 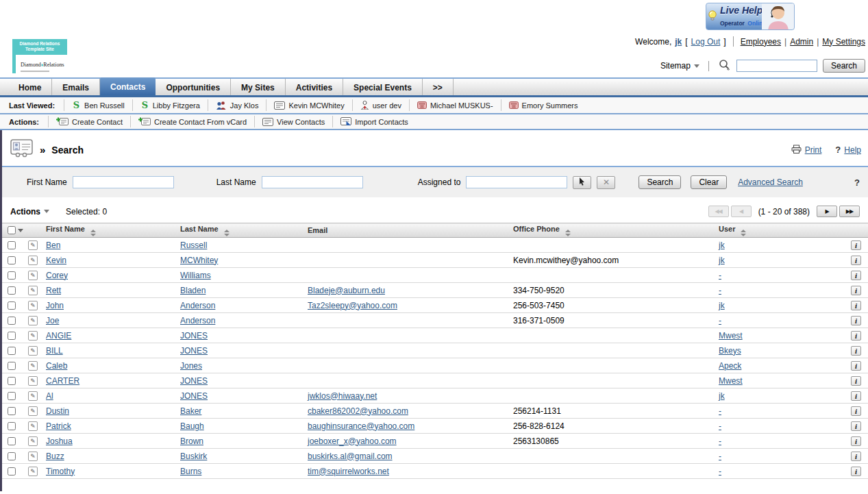 I want to click on email-link: joeboxer_x@yahoo.com, so click(x=352, y=441).